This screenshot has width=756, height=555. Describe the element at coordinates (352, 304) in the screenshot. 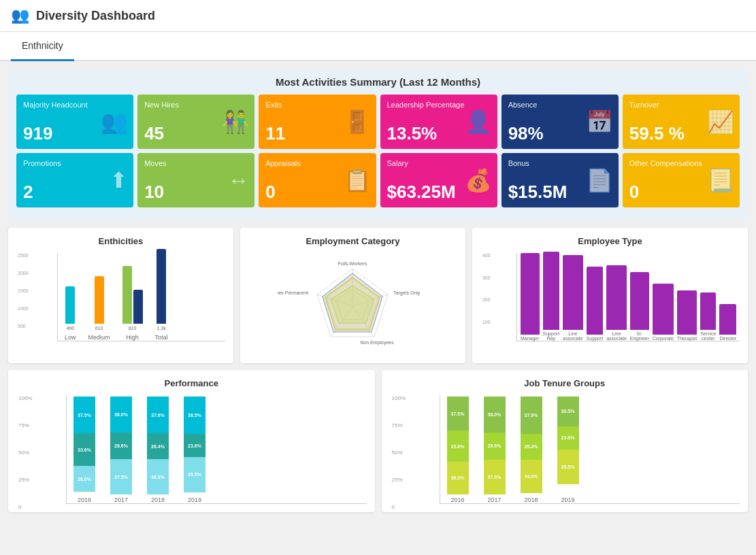

I see `radar-svg: Fulls-Workers Targets Only Non Employees…` at that location.